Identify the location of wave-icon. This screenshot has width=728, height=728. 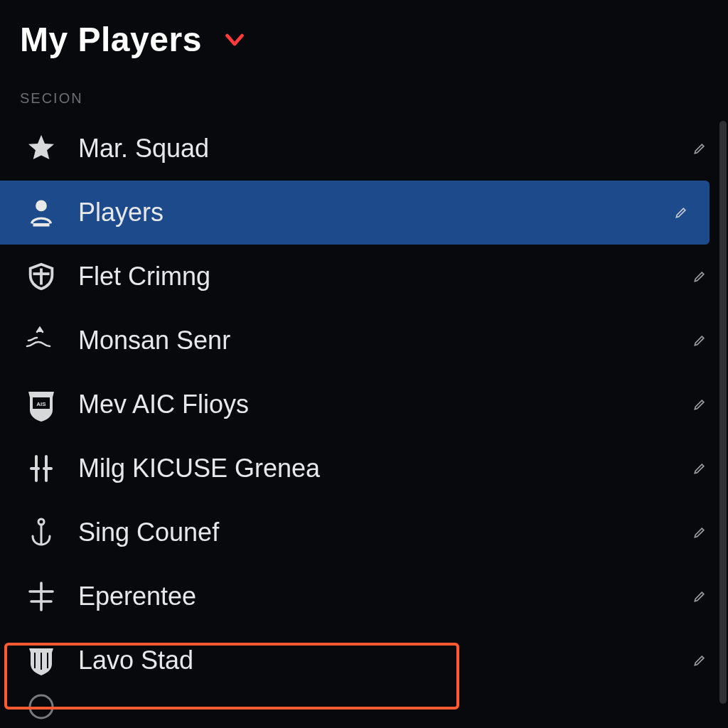
(41, 341).